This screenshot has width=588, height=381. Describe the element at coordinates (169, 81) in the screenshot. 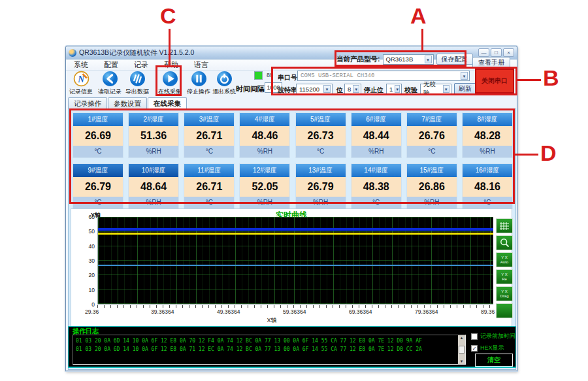

I see `annotation-box-c` at that location.